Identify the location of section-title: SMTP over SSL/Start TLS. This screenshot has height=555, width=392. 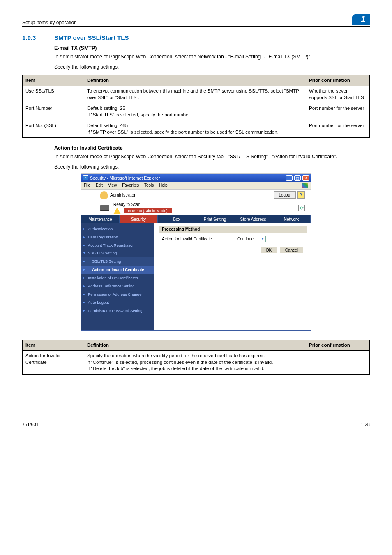
(91, 38).